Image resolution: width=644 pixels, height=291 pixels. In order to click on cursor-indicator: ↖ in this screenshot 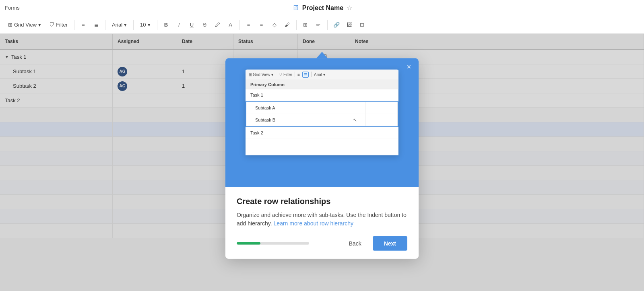, I will do `click(355, 120)`.